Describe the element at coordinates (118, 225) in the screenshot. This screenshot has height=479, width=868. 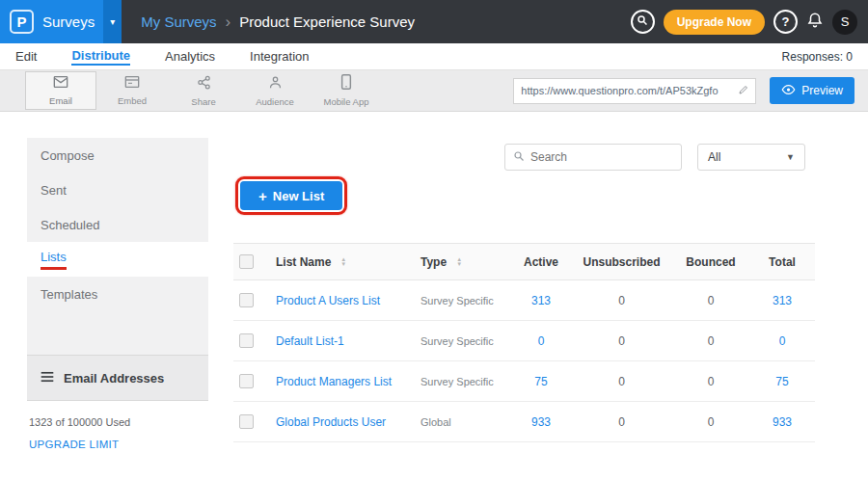
I see `sidebar-item-scheduled: Scheduled` at that location.